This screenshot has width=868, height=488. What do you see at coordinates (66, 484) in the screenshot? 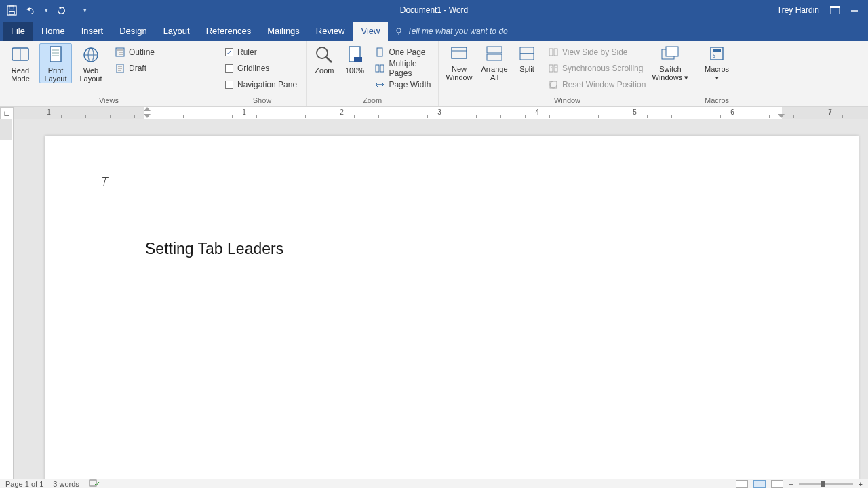
I see `word-count: 3 words` at bounding box center [66, 484].